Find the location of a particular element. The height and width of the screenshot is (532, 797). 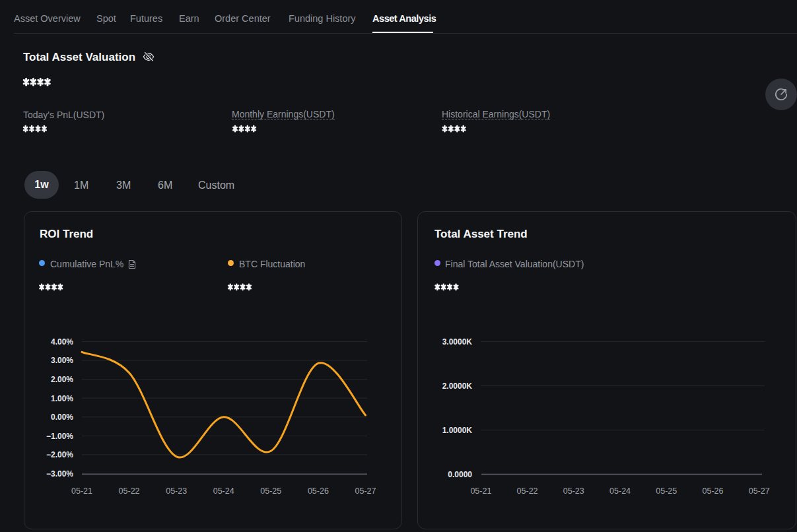

svg-text: 2.0000K is located at coordinates (458, 386).